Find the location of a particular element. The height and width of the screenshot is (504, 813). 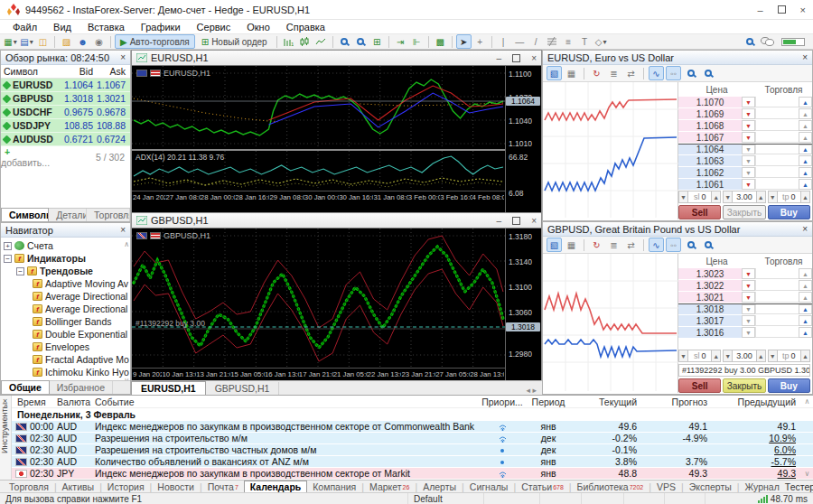

ask-row: 1.3023▼▲ is located at coordinates (745, 275).